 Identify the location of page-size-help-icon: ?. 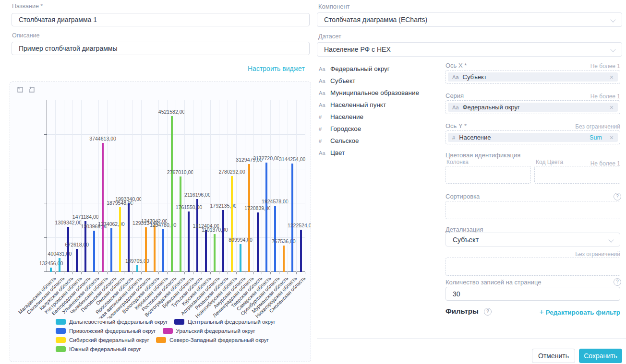
(617, 282).